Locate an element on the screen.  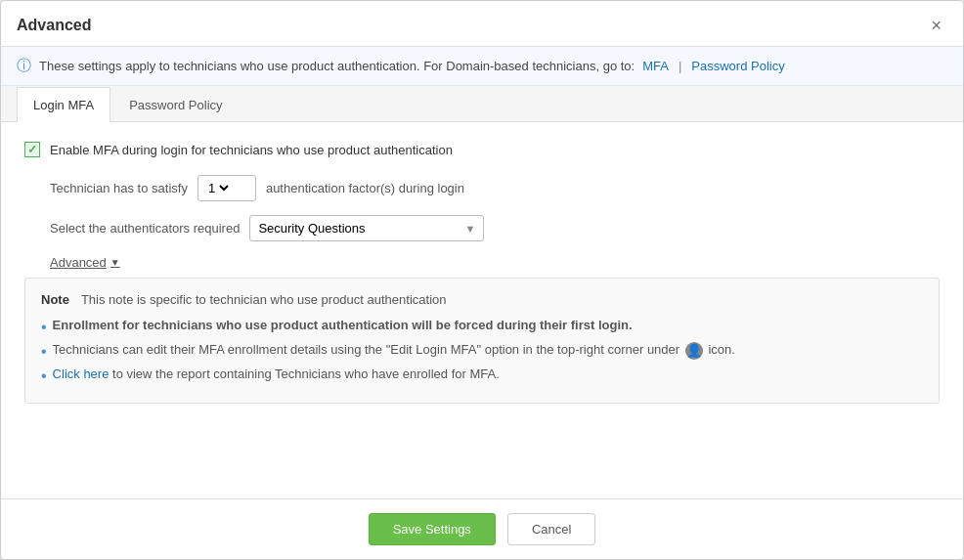
click-here-link: Click here is located at coordinates (81, 373).